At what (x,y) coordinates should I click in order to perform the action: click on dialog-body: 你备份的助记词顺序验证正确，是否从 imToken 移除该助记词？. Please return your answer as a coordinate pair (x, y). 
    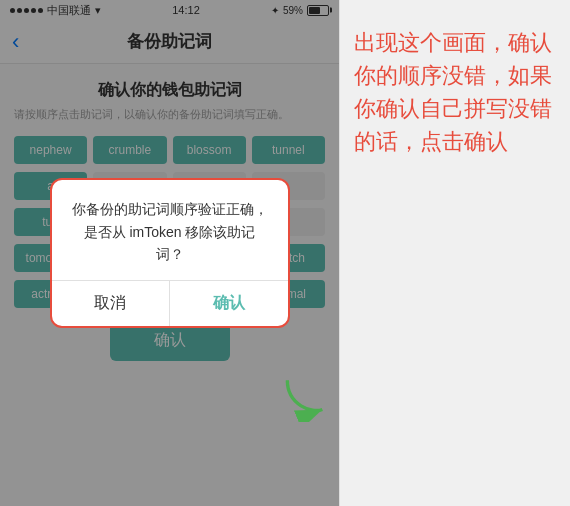
    Looking at the image, I should click on (170, 230).